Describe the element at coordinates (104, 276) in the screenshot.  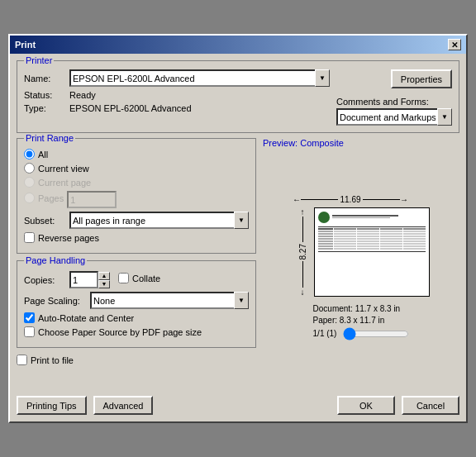
I see `copies-up-button: ▲` at that location.